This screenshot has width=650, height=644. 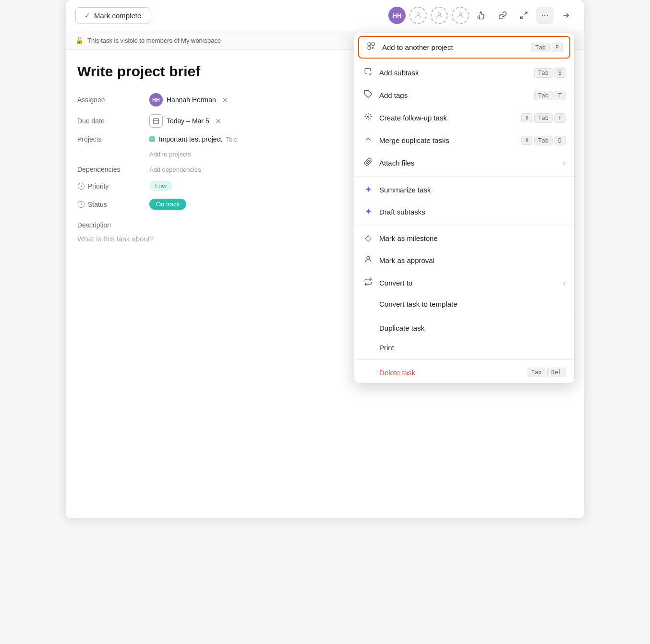 I want to click on status-badge: On track, so click(x=168, y=204).